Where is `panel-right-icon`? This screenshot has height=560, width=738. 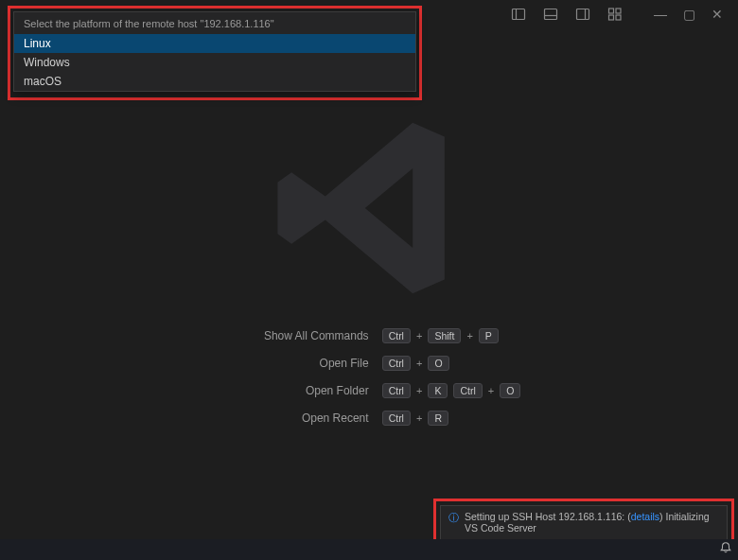 panel-right-icon is located at coordinates (583, 14).